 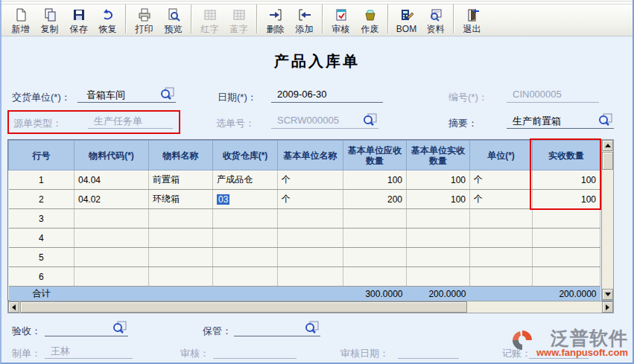 What do you see at coordinates (341, 19) in the screenshot?
I see `audit-button: 审核` at bounding box center [341, 19].